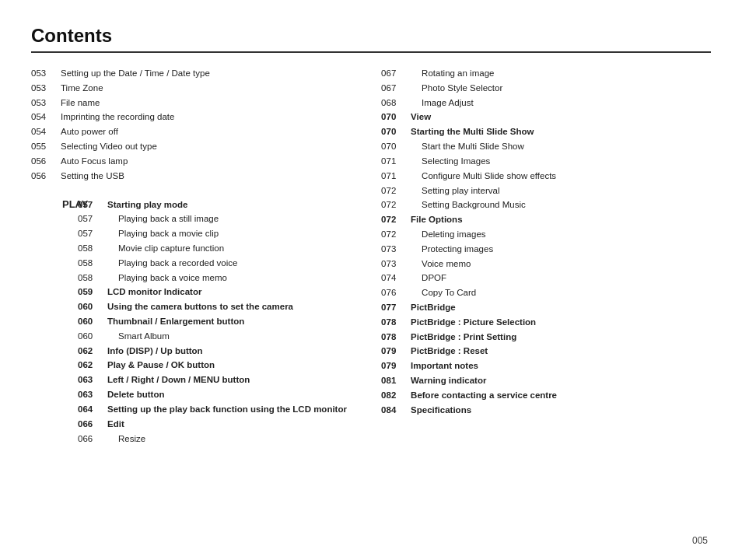  I want to click on page-number: 063, so click(93, 380).